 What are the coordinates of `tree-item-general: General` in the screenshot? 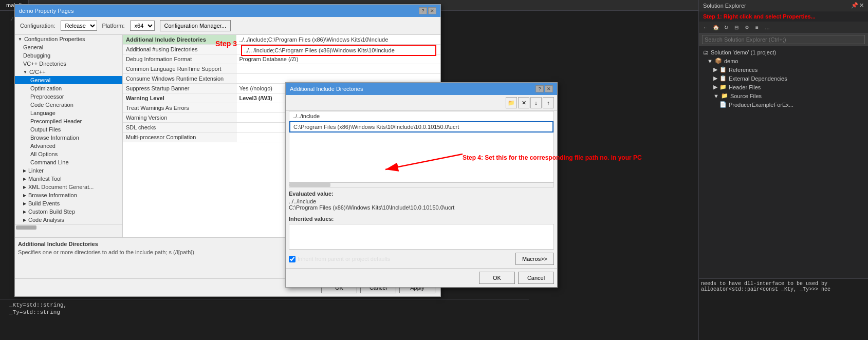 It's located at (69, 47).